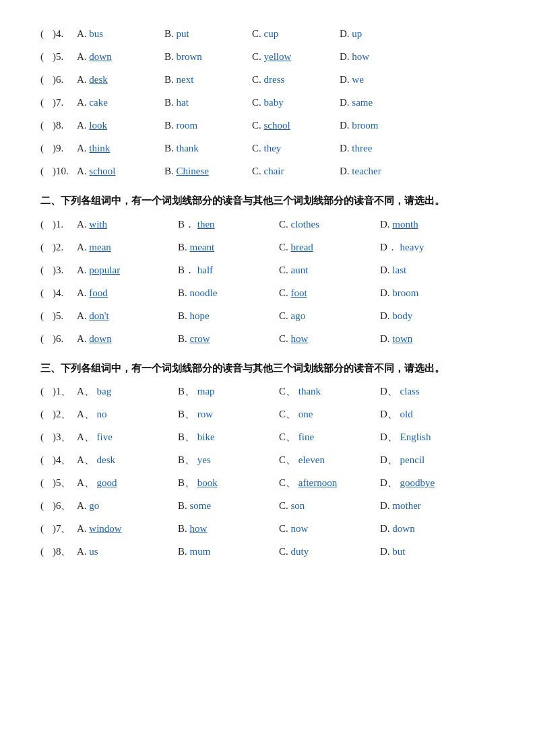 The height and width of the screenshot is (756, 535). I want to click on option-word: us, so click(93, 551).